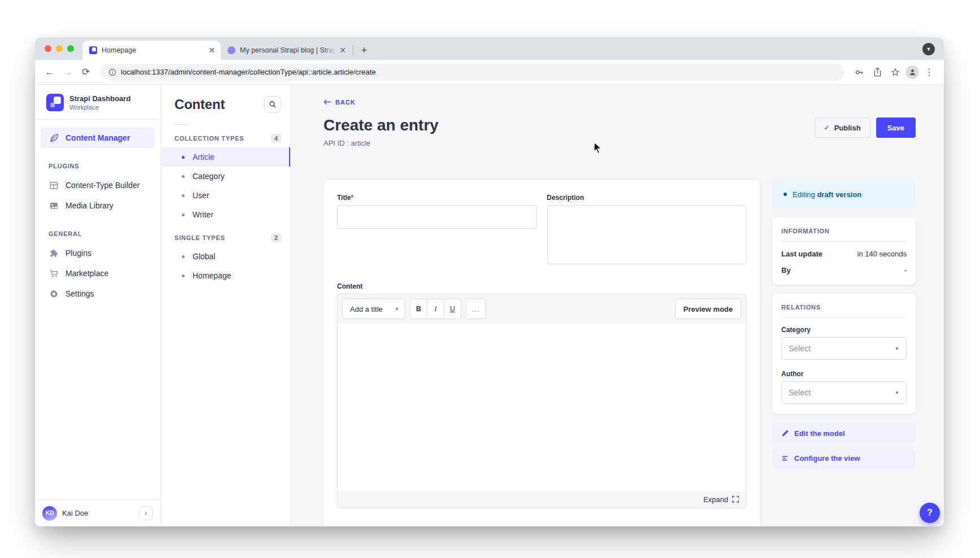 The image size is (980, 558). I want to click on italic-button: I, so click(436, 309).